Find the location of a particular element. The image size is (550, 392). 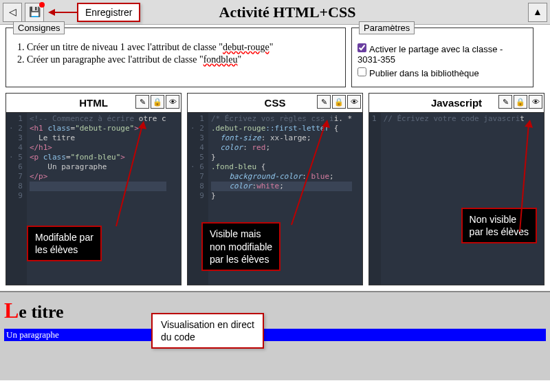

html-header: HTML ✎ 🔒 👁 is located at coordinates (94, 103).